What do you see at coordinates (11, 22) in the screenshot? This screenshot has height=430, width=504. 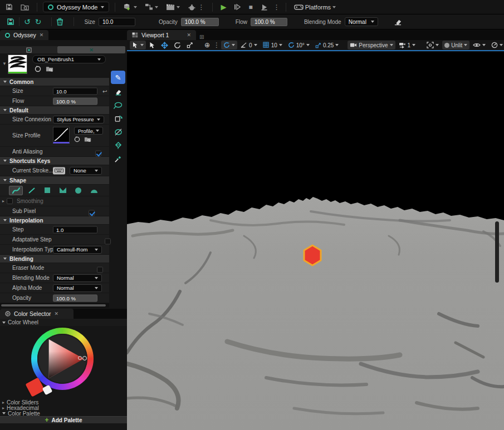 I see `save-brush-button` at bounding box center [11, 22].